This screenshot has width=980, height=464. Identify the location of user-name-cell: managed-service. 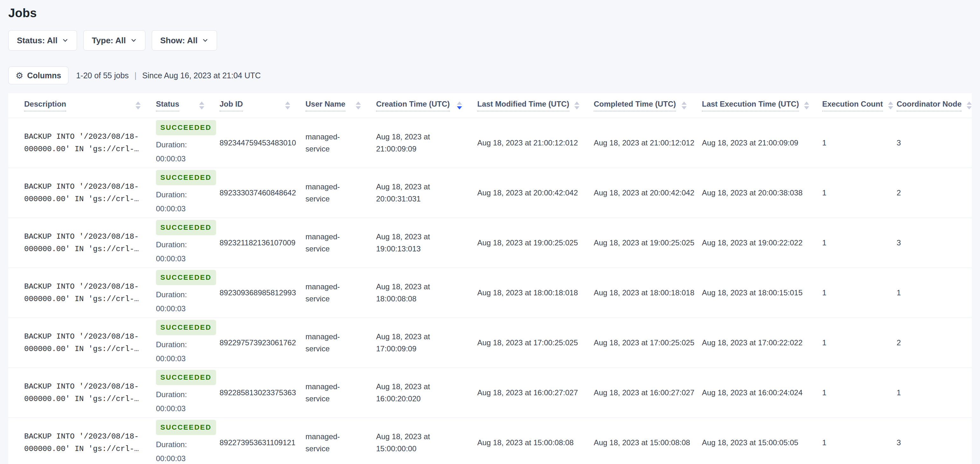
(341, 143).